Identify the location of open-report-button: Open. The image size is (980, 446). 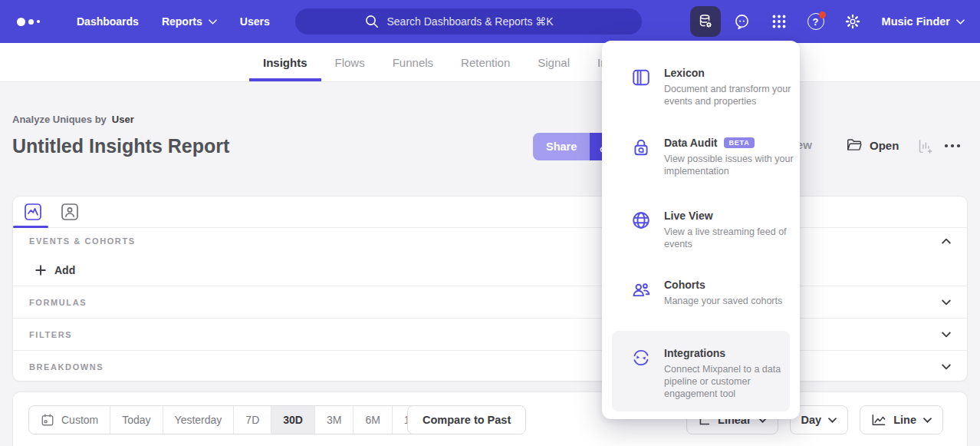
(873, 145).